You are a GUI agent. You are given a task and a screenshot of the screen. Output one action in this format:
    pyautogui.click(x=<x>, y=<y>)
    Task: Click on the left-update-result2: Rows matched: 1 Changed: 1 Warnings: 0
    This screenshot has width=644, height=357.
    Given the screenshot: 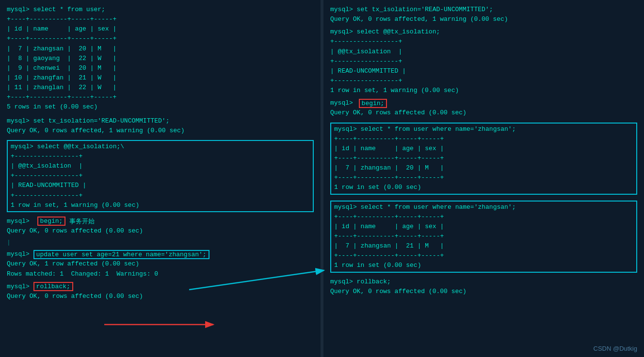 What is the action you would take?
    pyautogui.click(x=160, y=274)
    